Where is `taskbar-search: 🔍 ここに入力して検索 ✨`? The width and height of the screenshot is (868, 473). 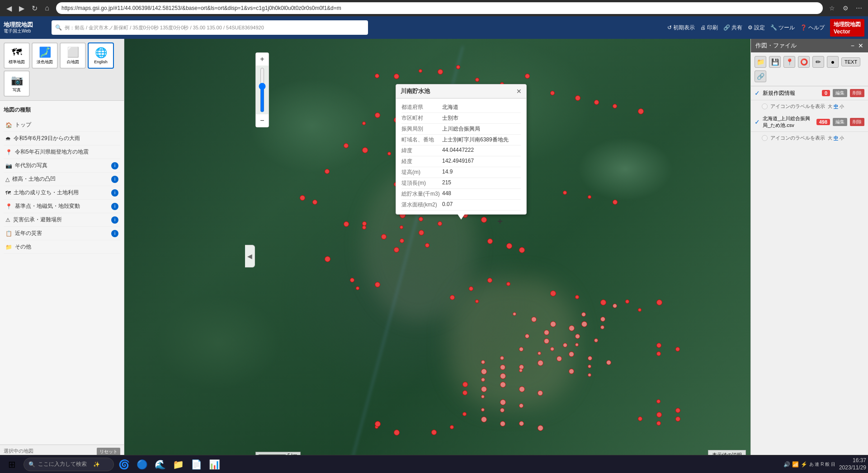 taskbar-search: 🔍 ここに入力して検索 ✨ is located at coordinates (69, 464).